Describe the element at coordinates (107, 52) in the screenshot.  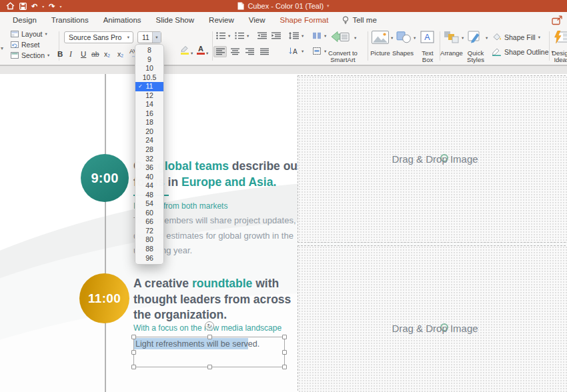
I see `superscript-button: x2` at that location.